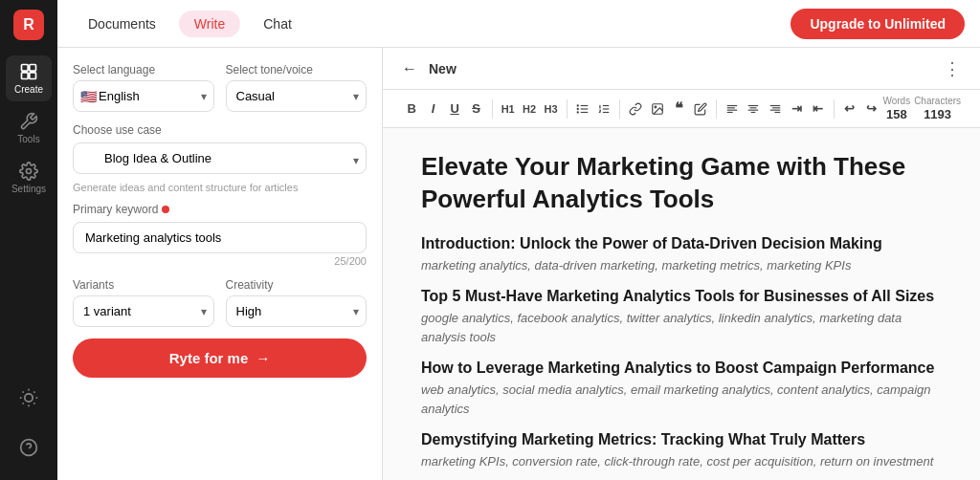 The image size is (980, 480). Describe the element at coordinates (144, 302) in the screenshot. I see `variants-group: Variants 1 variant ▾` at that location.